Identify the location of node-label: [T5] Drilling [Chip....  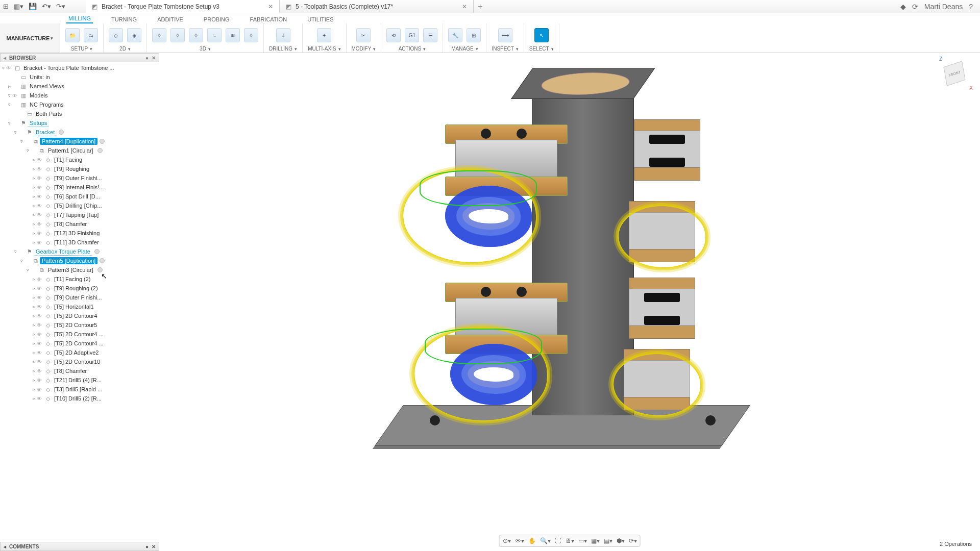
(78, 206).